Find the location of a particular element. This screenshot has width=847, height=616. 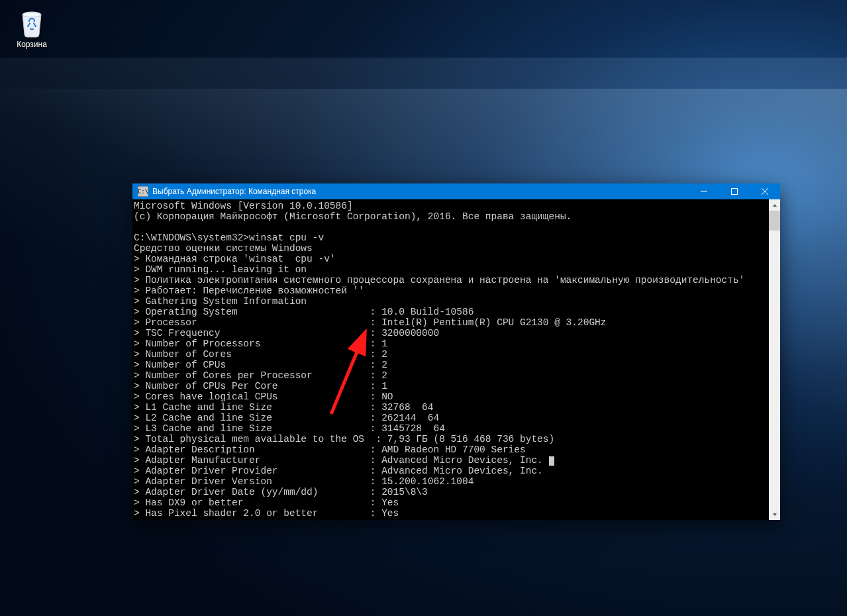

close-button is located at coordinates (765, 191).